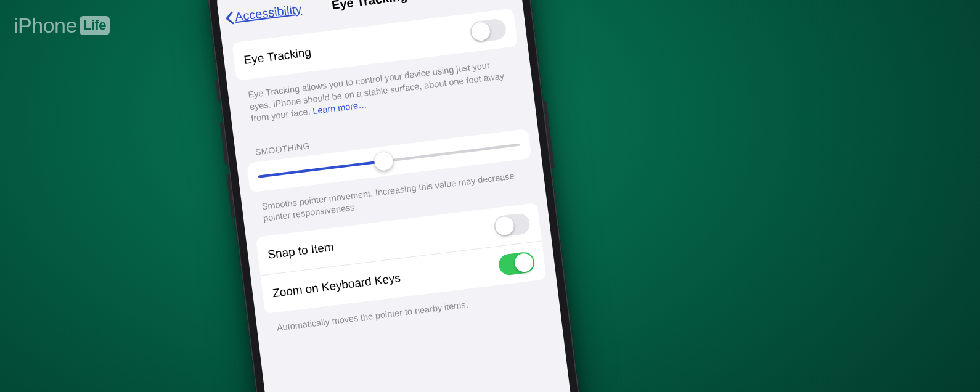 Image resolution: width=980 pixels, height=392 pixels. Describe the element at coordinates (264, 14) in the screenshot. I see `back-button: Accessibility` at that location.